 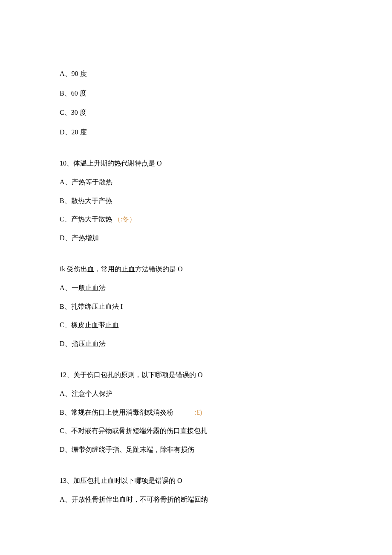 I want to click on question-12: 12、关于伤口包扎的原则，以下哪项是错误的 O A、注意个人保护 B、常规在伤口…, so click(x=196, y=412).